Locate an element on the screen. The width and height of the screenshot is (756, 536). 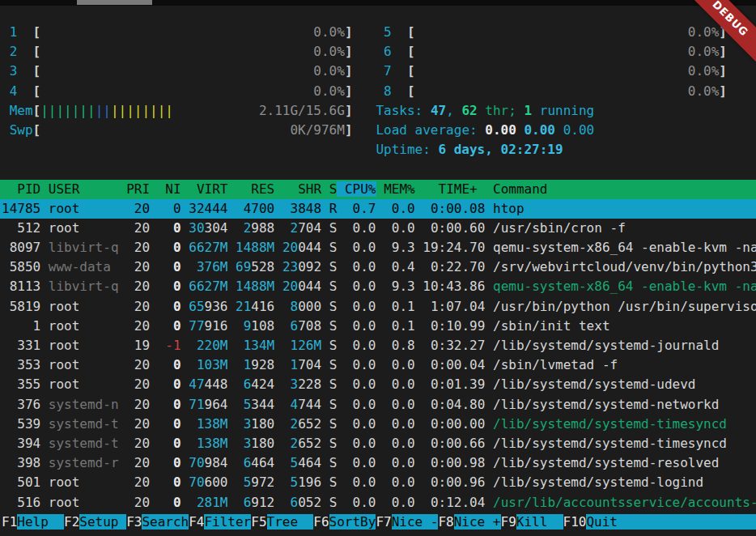
F5-label: Tree is located at coordinates (291, 521).